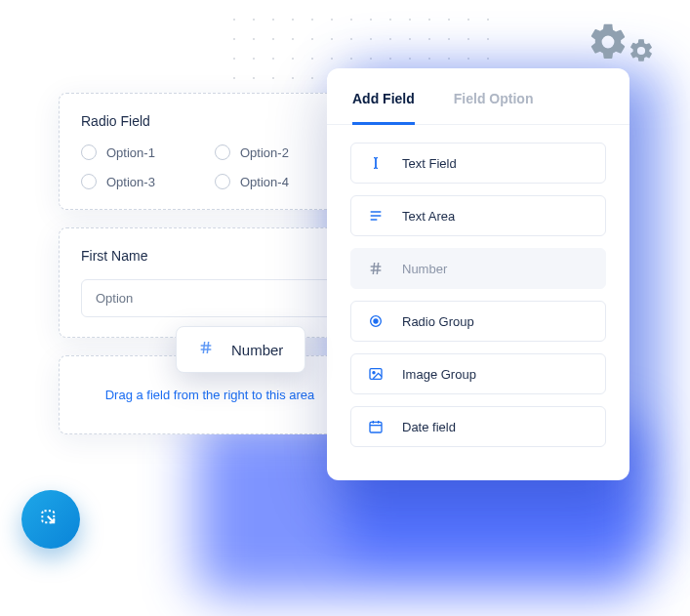  I want to click on radio-options: Option-1 Option-2 Option-3 Option-4, so click(210, 167).